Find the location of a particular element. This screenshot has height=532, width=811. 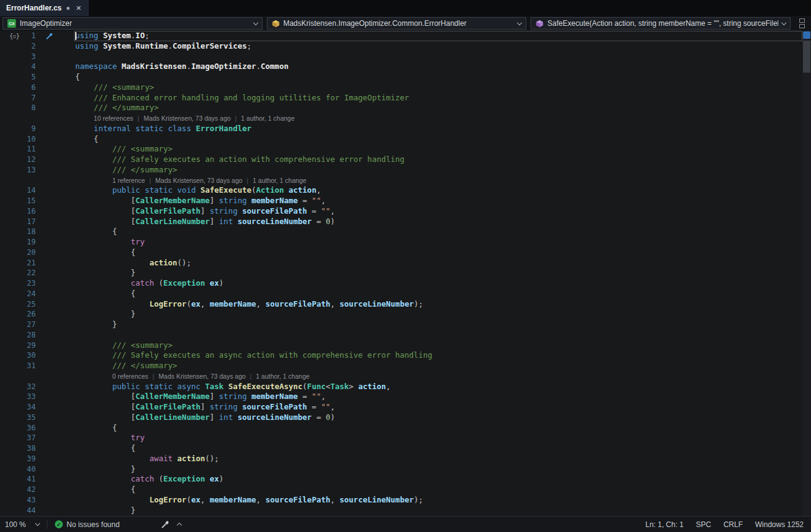

codelens-references: 0 references is located at coordinates (130, 377).